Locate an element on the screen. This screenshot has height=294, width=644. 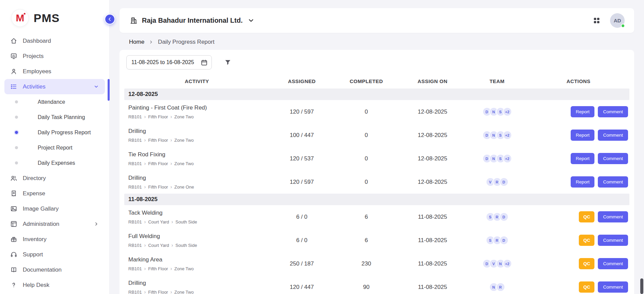
company-name: Raja Bahadur International Ltd. is located at coordinates (192, 20).